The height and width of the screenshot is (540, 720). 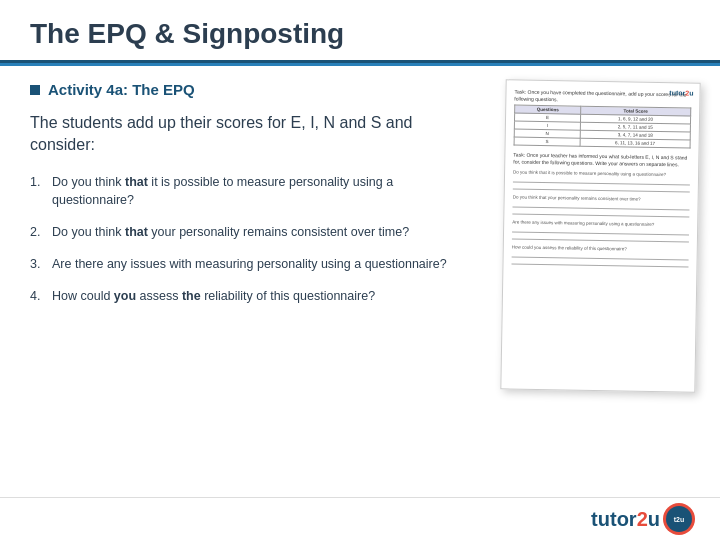 I want to click on question-number: 2., so click(x=41, y=232).